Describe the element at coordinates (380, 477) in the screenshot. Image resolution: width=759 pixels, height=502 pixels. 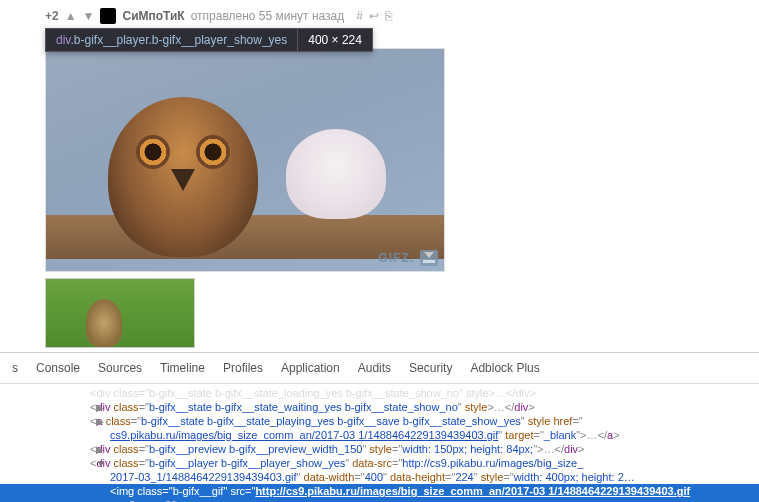
I see `tree-node-player-cont: 2017-03_1/1488464229139439403.gif" data-…` at that location.